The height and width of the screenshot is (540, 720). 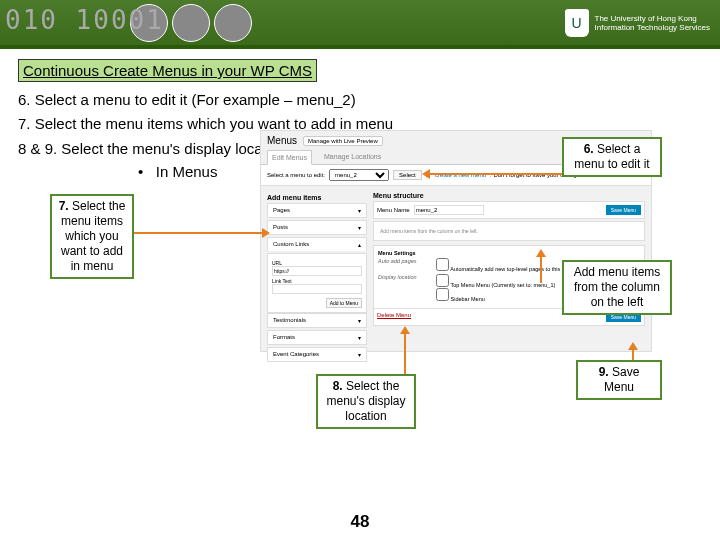 I want to click on acc-custom-links: Custom Links▴, so click(x=317, y=244).